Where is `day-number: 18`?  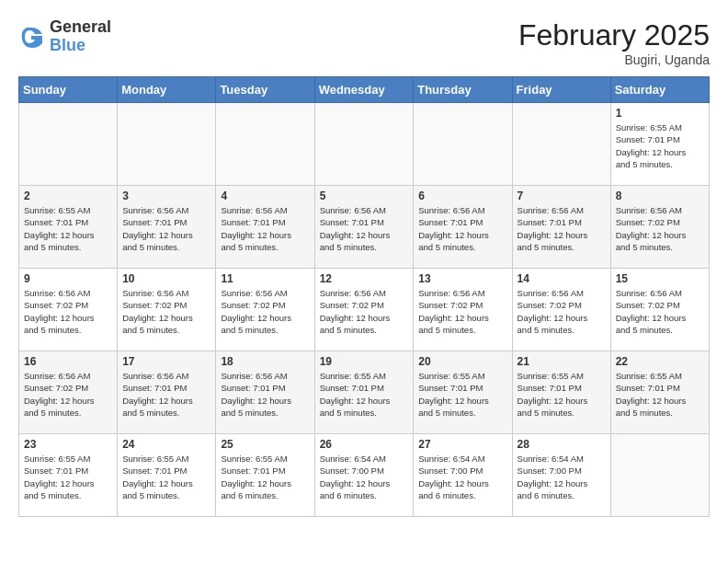
day-number: 18 is located at coordinates (265, 362).